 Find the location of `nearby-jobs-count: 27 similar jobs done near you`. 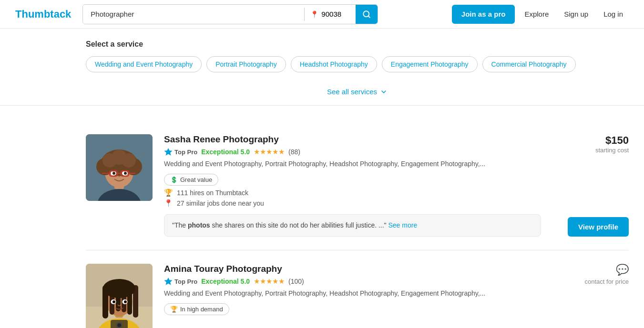

nearby-jobs-count: 27 similar jobs done near you is located at coordinates (220, 203).